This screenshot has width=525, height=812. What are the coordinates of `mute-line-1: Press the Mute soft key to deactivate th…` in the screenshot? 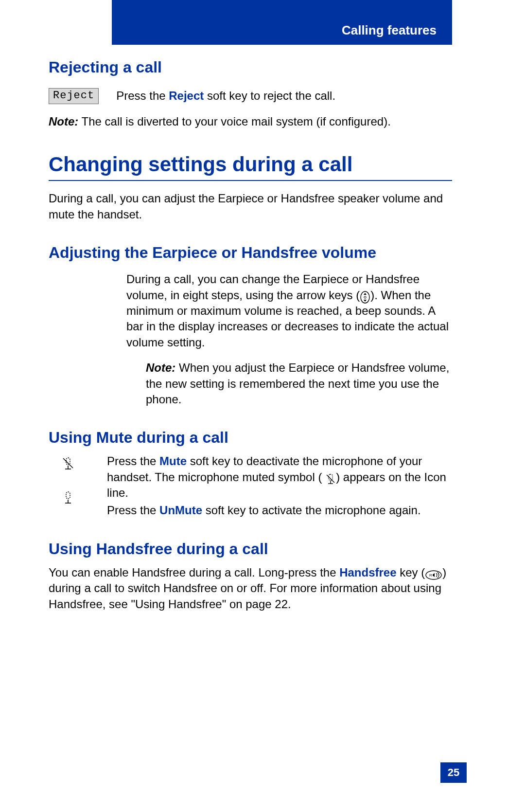 It's located at (280, 477).